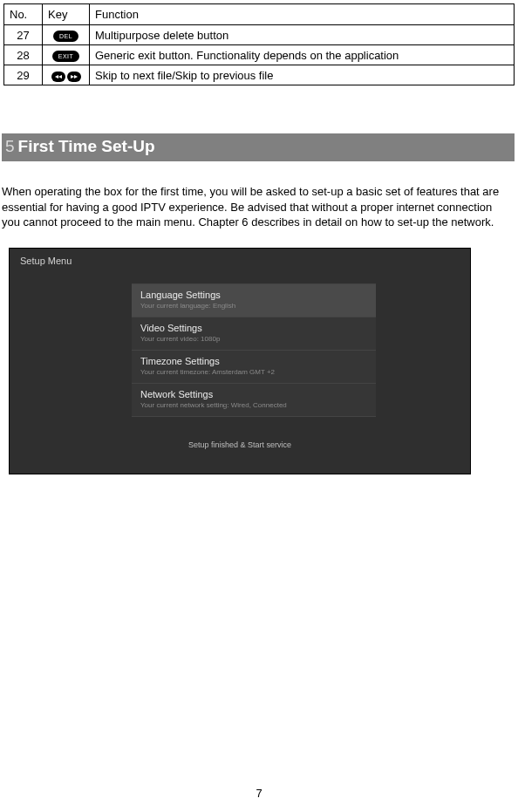 Image resolution: width=518 pixels, height=812 pixels. What do you see at coordinates (254, 295) in the screenshot?
I see `setup-item-title: Language Settings` at bounding box center [254, 295].